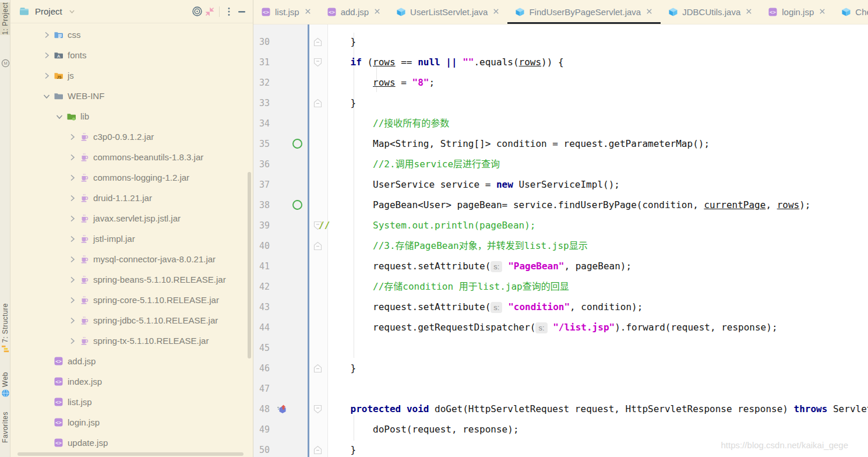  I want to click on code-line-text: PageBean<User> pageBean= service.findUse…, so click(569, 205).